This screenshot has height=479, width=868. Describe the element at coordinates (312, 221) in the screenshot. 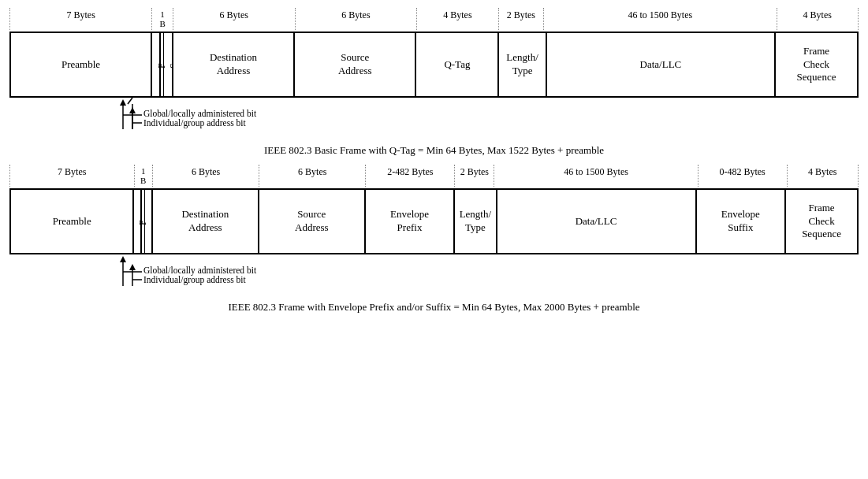

I see `cell-src-2: SourceAddress` at that location.